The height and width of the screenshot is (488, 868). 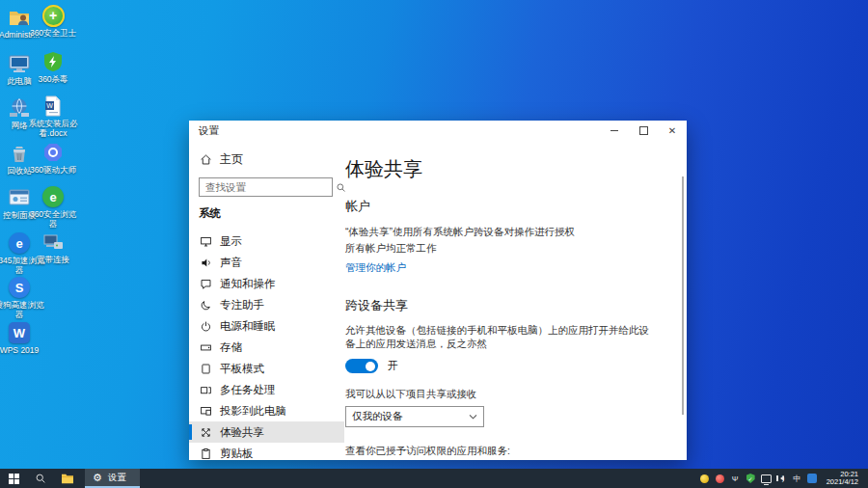 I want to click on taskbar: ⚙ 设置 Ψ ✓ 中 20:21 2021/4/12, so click(x=434, y=478).